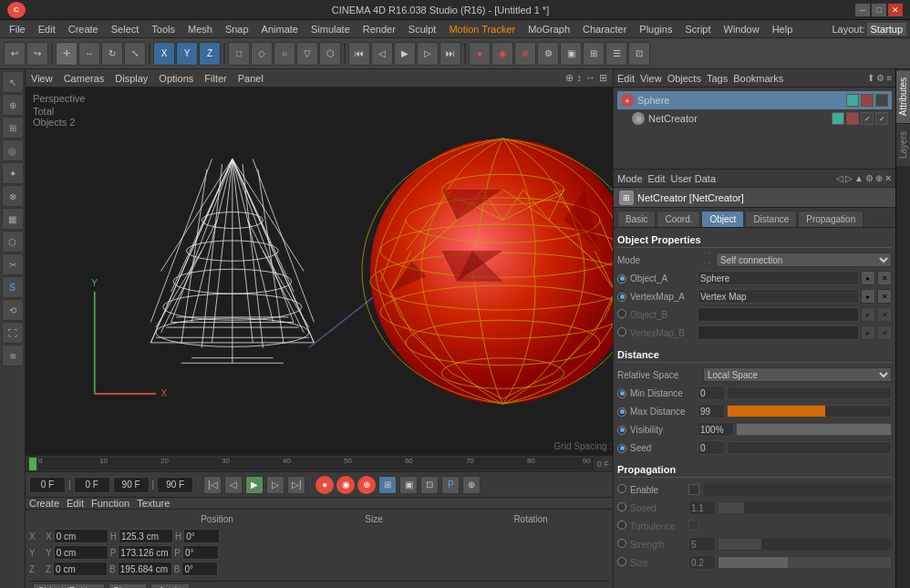 This screenshot has height=588, width=910. I want to click on radio-dot-mindistance, so click(622, 394).